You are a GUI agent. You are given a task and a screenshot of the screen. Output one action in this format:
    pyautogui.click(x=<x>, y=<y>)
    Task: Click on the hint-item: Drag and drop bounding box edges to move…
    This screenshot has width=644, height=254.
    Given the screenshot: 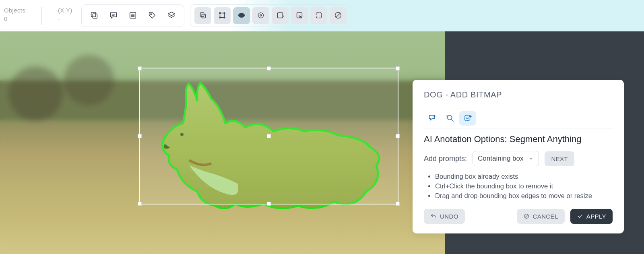 What is the action you would take?
    pyautogui.click(x=524, y=196)
    